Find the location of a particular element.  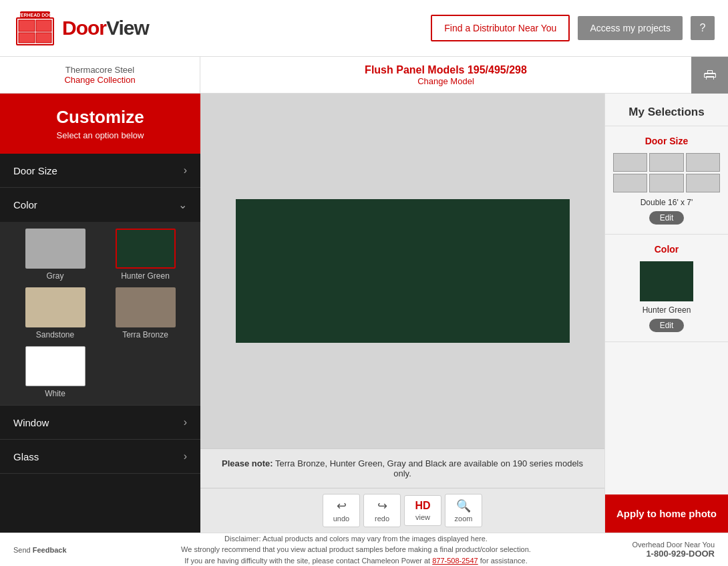

window-label: Window is located at coordinates (31, 422).